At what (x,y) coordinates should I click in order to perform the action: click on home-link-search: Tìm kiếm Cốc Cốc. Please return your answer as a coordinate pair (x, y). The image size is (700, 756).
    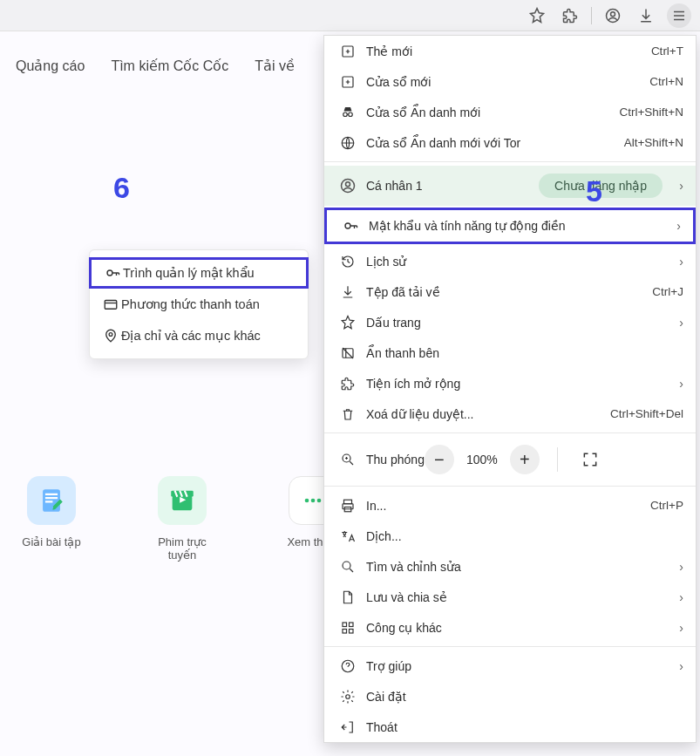
    Looking at the image, I should click on (169, 66).